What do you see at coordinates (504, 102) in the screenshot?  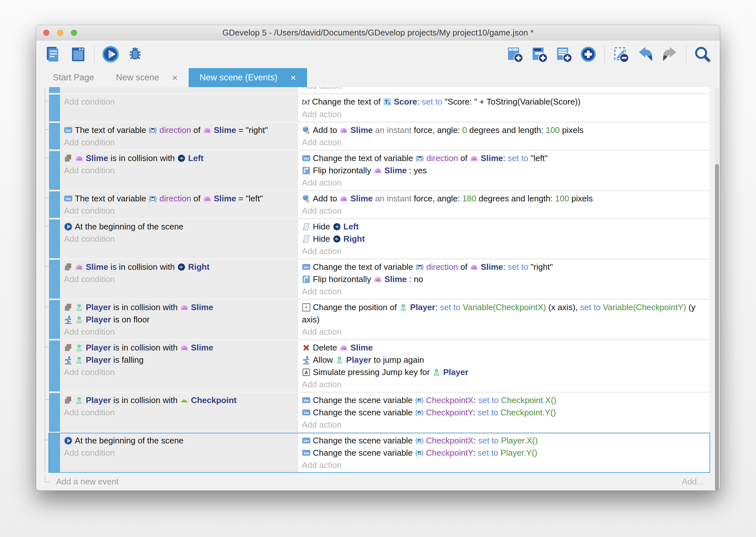 I see `action-line: txtChange the text of TxScore: set to "S…` at bounding box center [504, 102].